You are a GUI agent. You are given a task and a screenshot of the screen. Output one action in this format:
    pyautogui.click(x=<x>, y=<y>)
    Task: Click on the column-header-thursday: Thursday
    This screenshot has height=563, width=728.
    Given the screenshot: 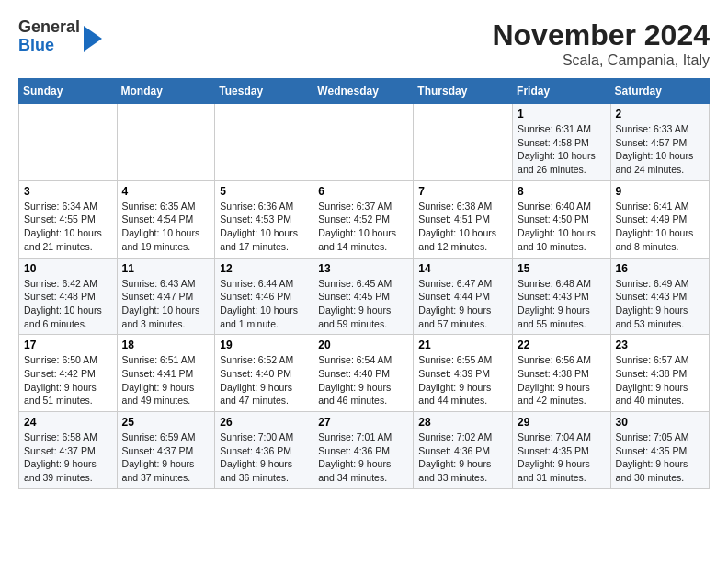 What is the action you would take?
    pyautogui.click(x=463, y=92)
    